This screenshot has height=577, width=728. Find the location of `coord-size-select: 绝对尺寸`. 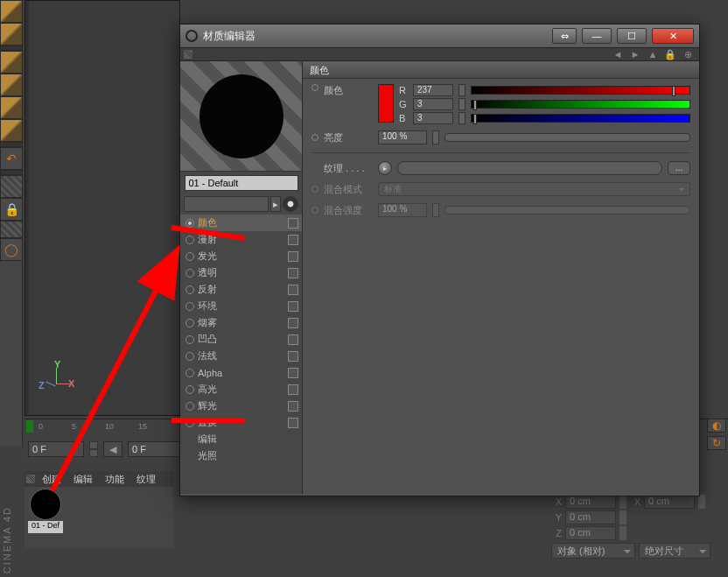

coord-size-select: 绝对尺寸 is located at coordinates (675, 551).